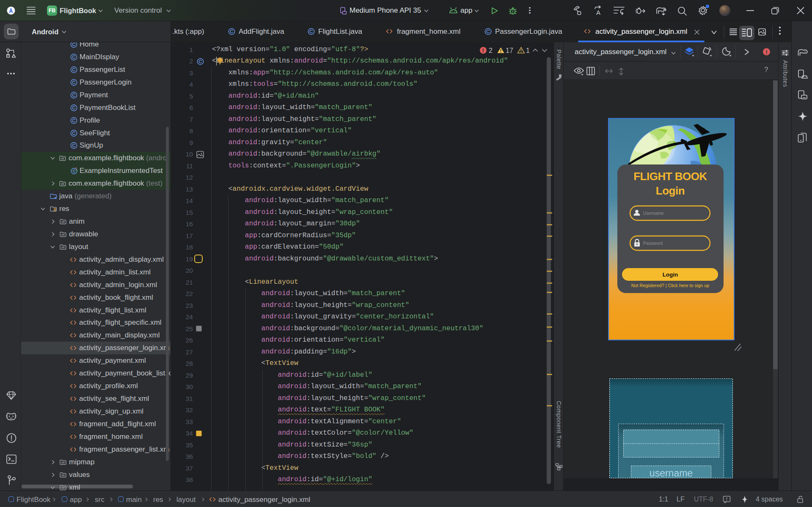 This screenshot has height=507, width=812. Describe the element at coordinates (598, 13) in the screenshot. I see `svg-text: A` at that location.